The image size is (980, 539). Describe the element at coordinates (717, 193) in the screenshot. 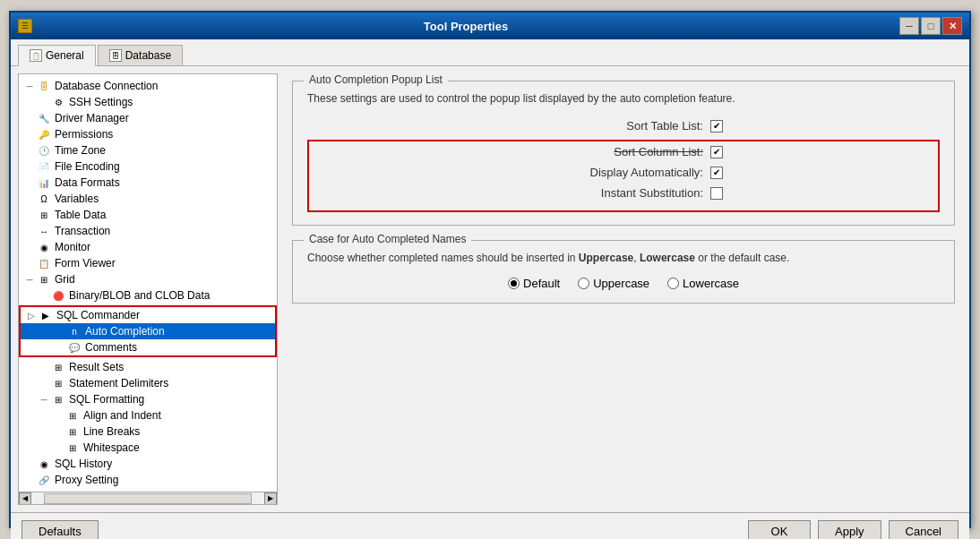

I see `instant-sub-checkbox` at that location.